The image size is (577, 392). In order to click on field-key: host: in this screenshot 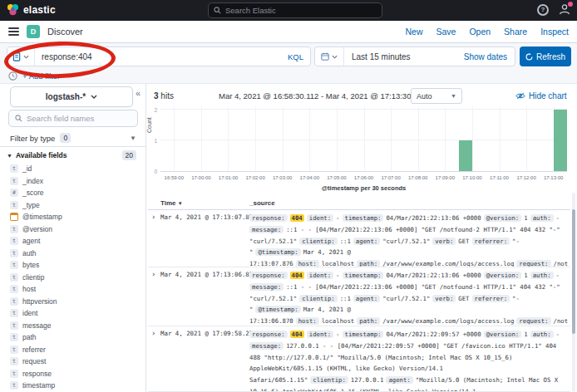, I will do `click(308, 264)`.